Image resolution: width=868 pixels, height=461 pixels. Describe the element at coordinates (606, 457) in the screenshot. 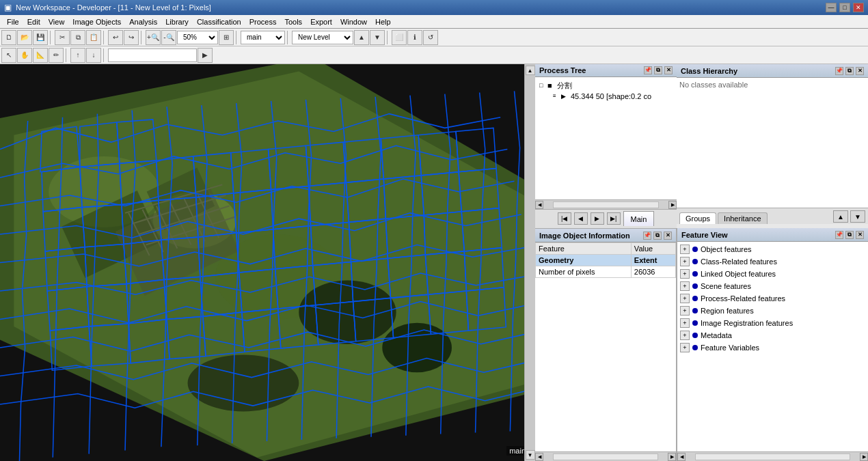

I see `ioi-scrollbar-track` at that location.